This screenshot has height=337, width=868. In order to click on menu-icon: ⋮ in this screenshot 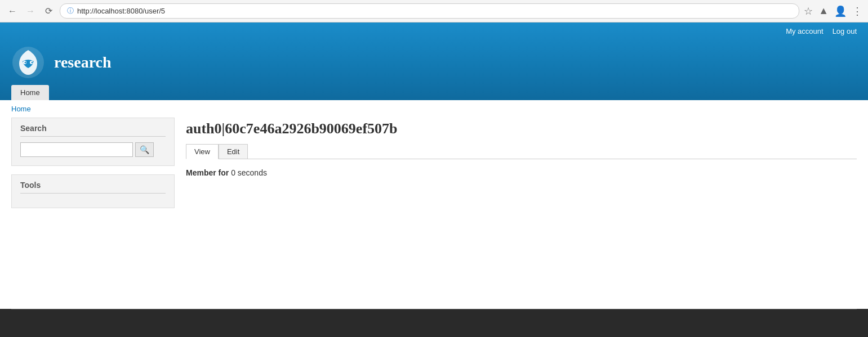, I will do `click(857, 11)`.